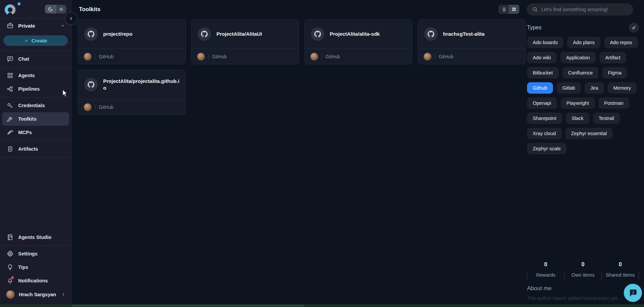 This screenshot has width=644, height=307. I want to click on toolkit-card: project/repo GitHub, so click(132, 42).